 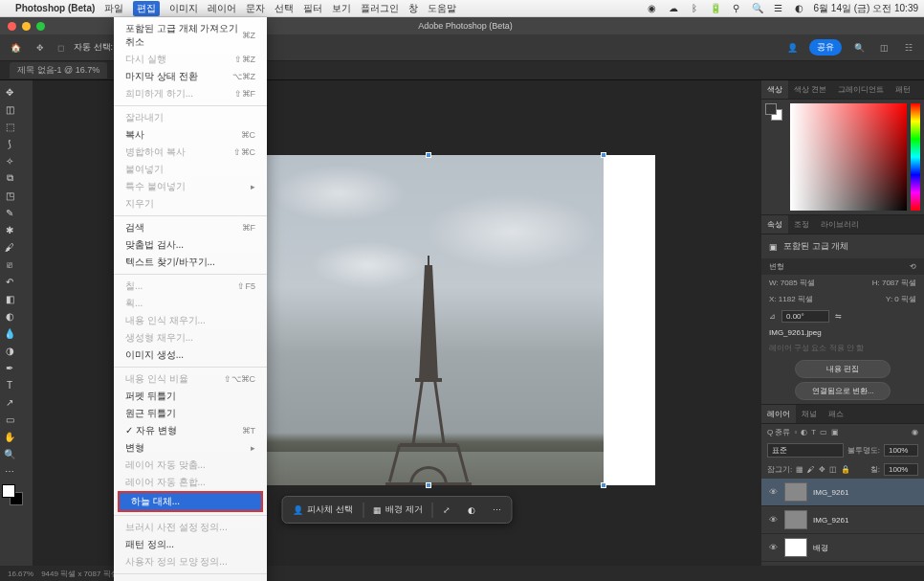 What do you see at coordinates (796, 433) in the screenshot?
I see `filter-img-icon: ▫` at bounding box center [796, 433].